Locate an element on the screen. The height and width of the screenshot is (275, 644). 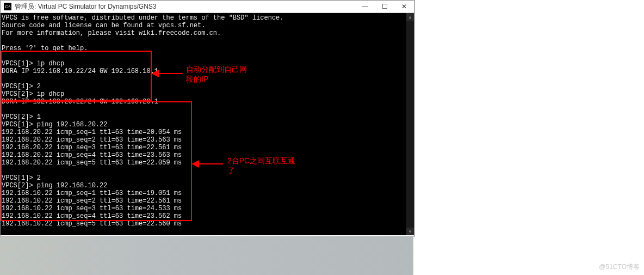
titlebar: C:\ 管理员: Virtual PC Simulator for Dynami… is located at coordinates (207, 7).